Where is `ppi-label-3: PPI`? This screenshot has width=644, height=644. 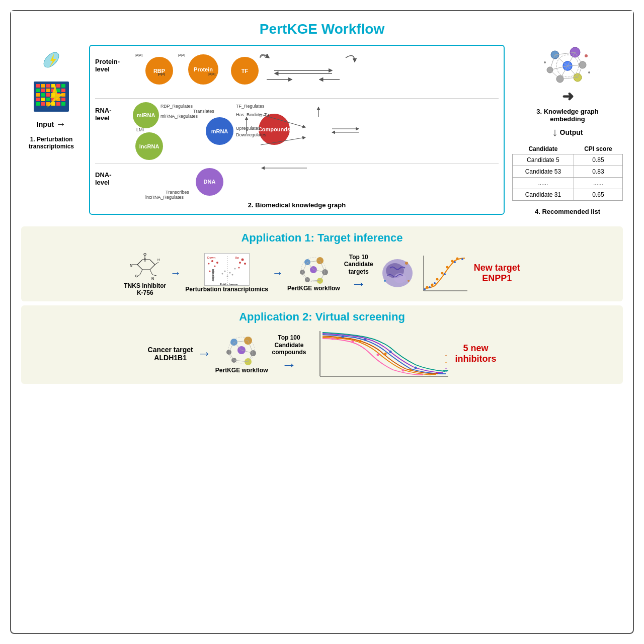 ppi-label-3: PPI is located at coordinates (265, 55).